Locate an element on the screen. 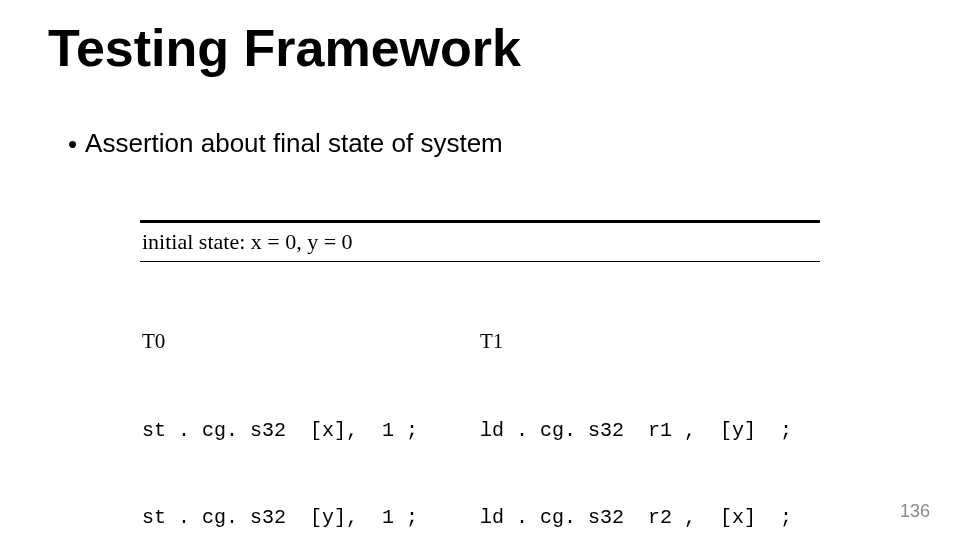 The image size is (960, 540). initial-expr: x = 0, y = 0 is located at coordinates (302, 242).